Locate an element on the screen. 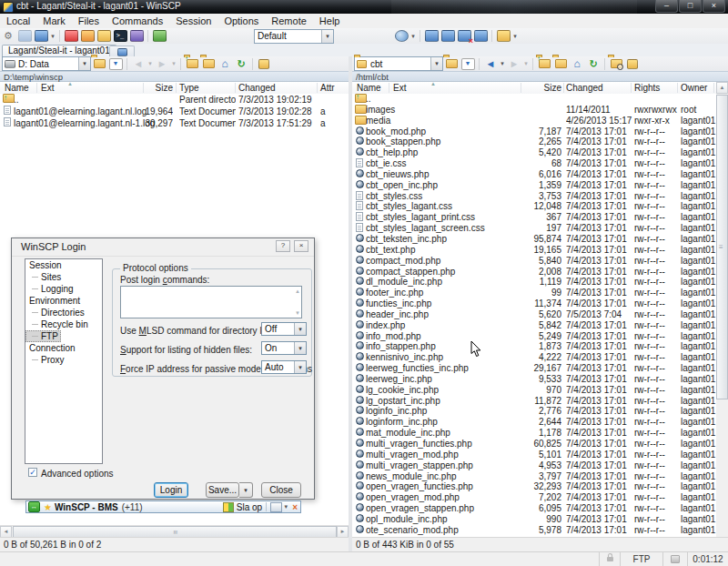  queue-icon is located at coordinates (87, 36).